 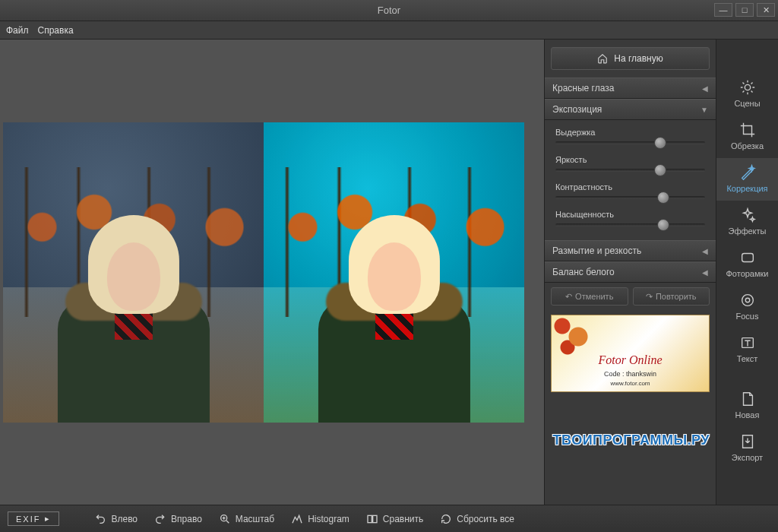 What do you see at coordinates (663, 198) in the screenshot?
I see `slider-contrast-thumb` at bounding box center [663, 198].